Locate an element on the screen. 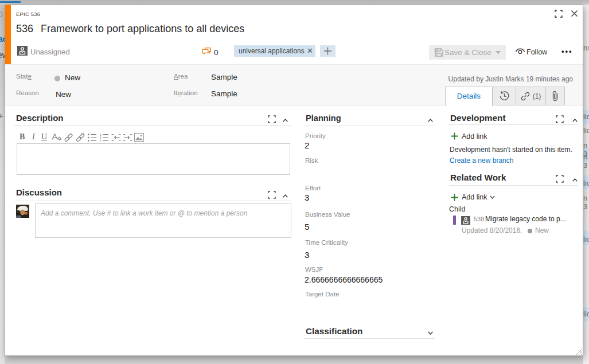  svg-text: 3 is located at coordinates (101, 141).